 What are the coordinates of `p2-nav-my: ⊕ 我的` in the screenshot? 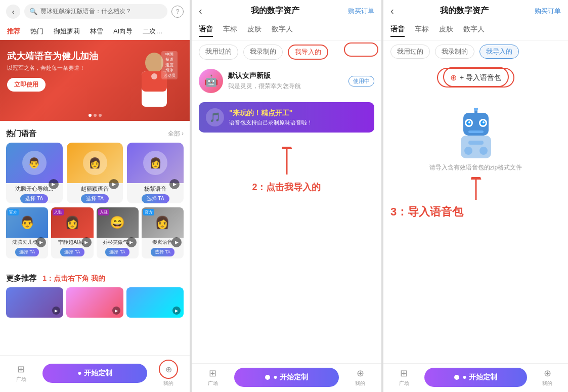 It's located at (360, 377).